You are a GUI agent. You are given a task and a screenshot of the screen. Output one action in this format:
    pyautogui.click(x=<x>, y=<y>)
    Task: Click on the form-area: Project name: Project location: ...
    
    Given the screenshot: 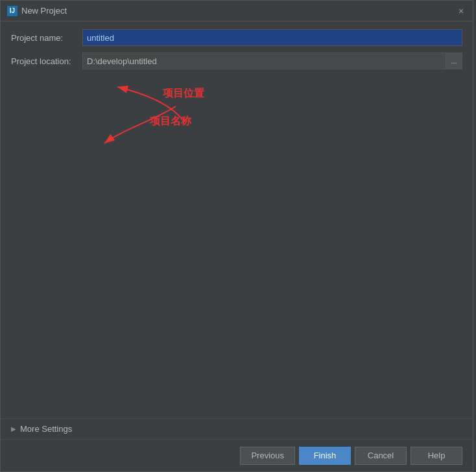 What is the action you would take?
    pyautogui.click(x=237, y=53)
    